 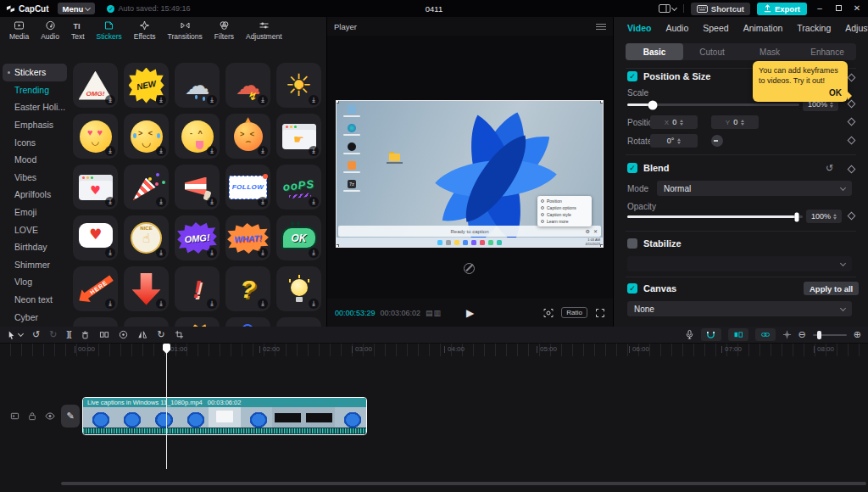 What do you see at coordinates (782, 8) in the screenshot?
I see `export-button: Export` at bounding box center [782, 8].